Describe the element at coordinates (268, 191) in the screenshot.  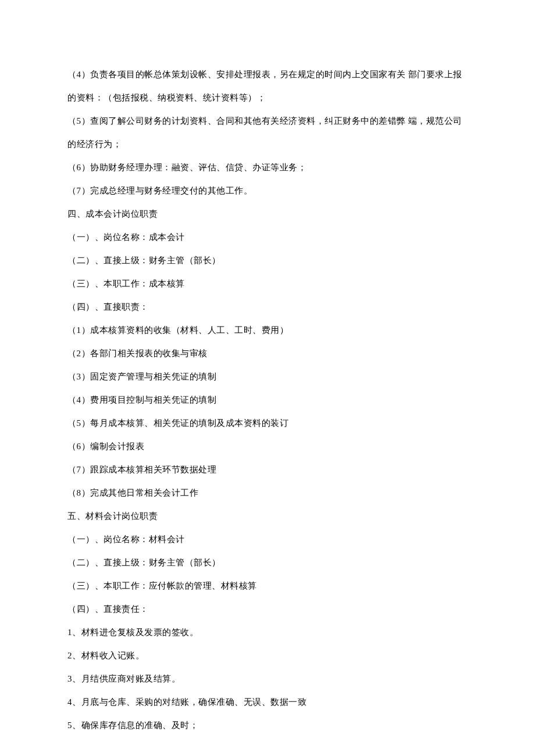
I see `text-line: （7）完成总经理与财务经理交付的其他工作。` at that location.